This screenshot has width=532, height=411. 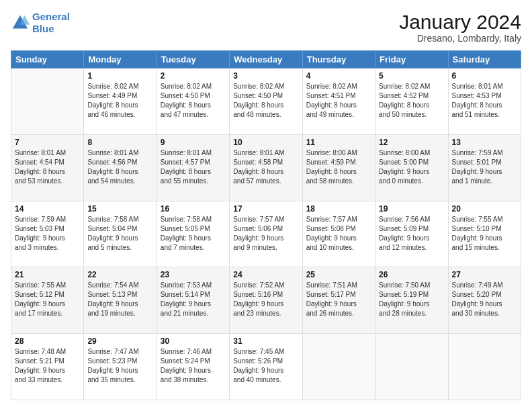 I want to click on day-info: Sunrise: 7:45 AMSunset: 5:26 PMDaylight:…, so click(x=266, y=366).